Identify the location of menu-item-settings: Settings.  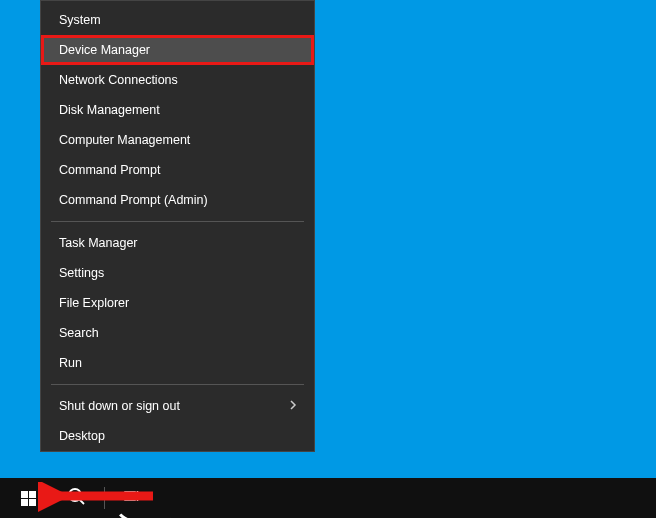
(178, 273).